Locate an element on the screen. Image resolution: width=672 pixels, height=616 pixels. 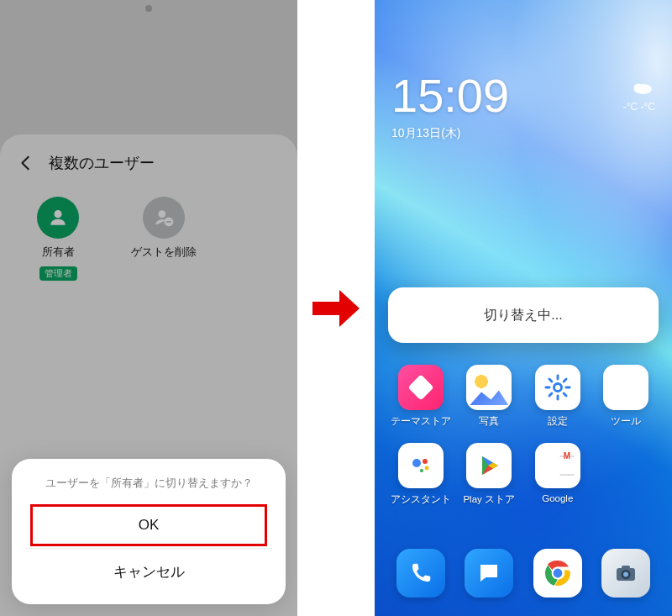
app-settings: 設定 is located at coordinates (558, 397).